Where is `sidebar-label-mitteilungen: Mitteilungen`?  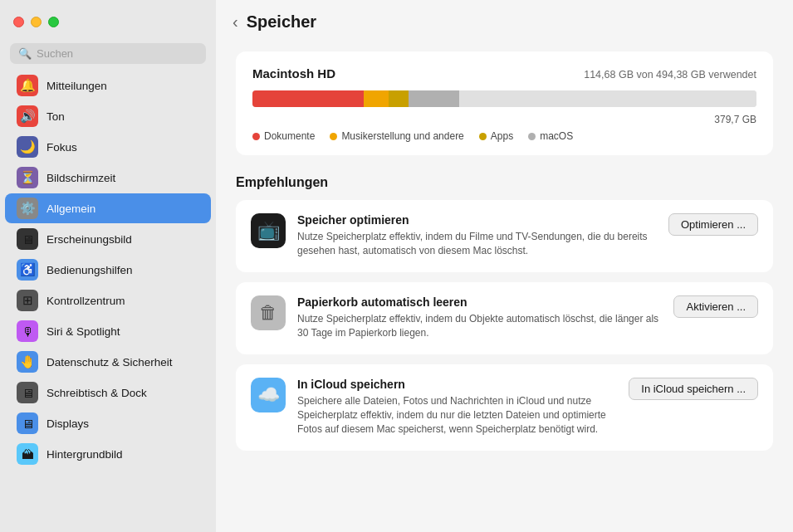
sidebar-label-mitteilungen: Mitteilungen is located at coordinates (76, 86).